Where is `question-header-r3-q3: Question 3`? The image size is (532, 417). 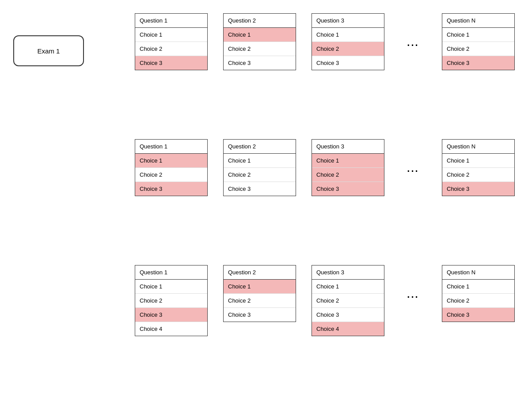
question-header-r3-q3: Question 3 is located at coordinates (348, 273).